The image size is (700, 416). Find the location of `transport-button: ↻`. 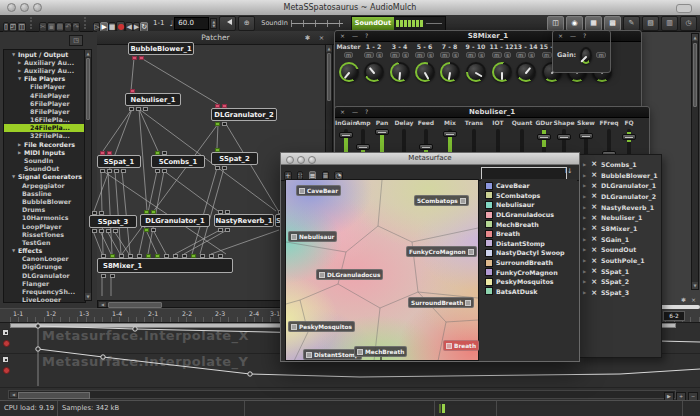

transport-button: ↻ is located at coordinates (144, 27).